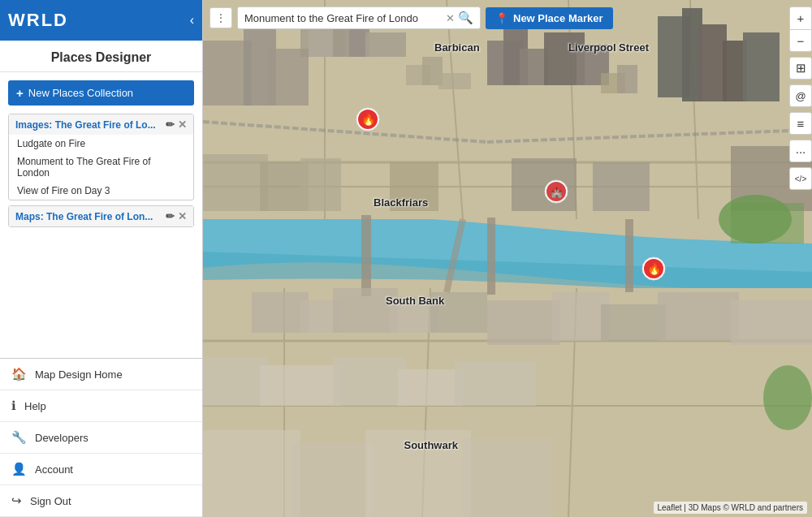 This screenshot has height=517, width=812. Describe the element at coordinates (549, 18) in the screenshot. I see `new-place-marker-button: 📍 New Place Marker` at that location.